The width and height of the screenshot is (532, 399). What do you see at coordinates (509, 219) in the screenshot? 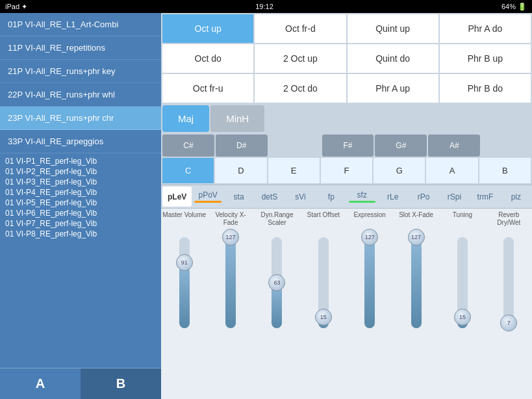
I see `mixer-label-reverb-dry/wet: Reverb Dry/Wet` at bounding box center [509, 219].